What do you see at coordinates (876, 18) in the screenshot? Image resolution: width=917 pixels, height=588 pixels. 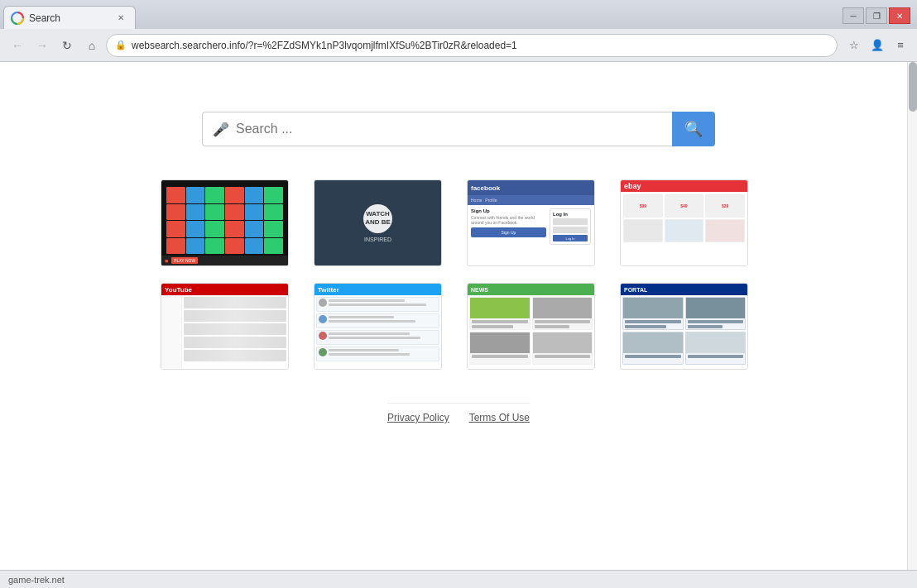 I see `window-controls: ─ ❐ ✕` at bounding box center [876, 18].